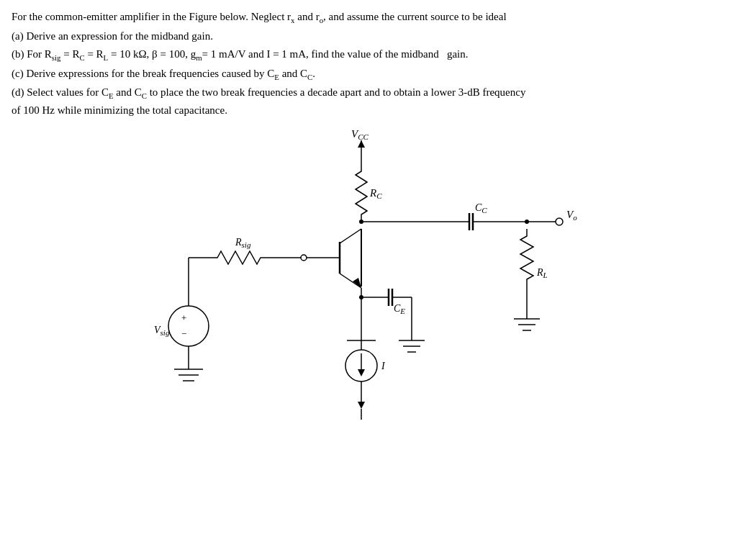 The height and width of the screenshot is (560, 737). Describe the element at coordinates (361, 193) in the screenshot. I see `rc-resistor` at that location.